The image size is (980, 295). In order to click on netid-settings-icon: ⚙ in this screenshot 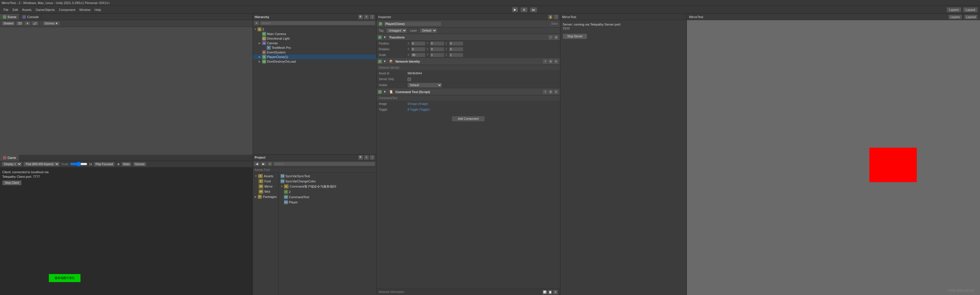, I will do `click(550, 62)`.